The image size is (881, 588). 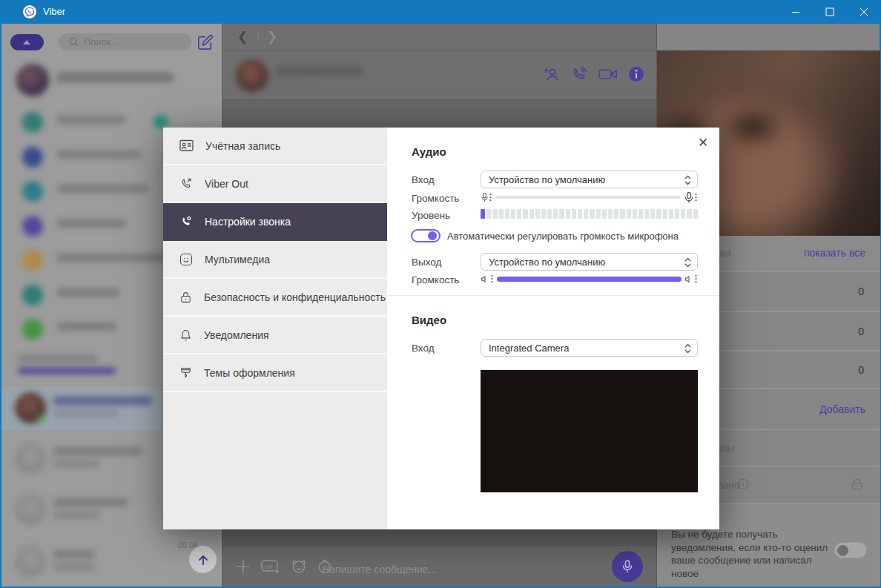 I want to click on lock-icon, so click(x=857, y=485).